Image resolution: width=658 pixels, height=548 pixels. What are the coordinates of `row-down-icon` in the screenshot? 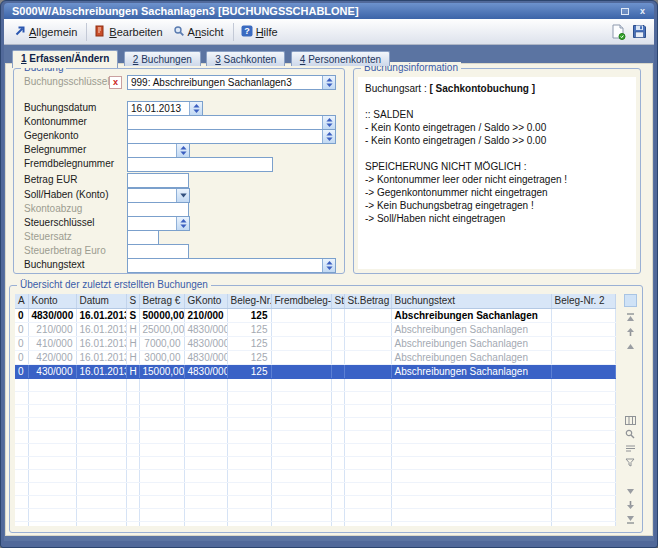 It's located at (630, 491).